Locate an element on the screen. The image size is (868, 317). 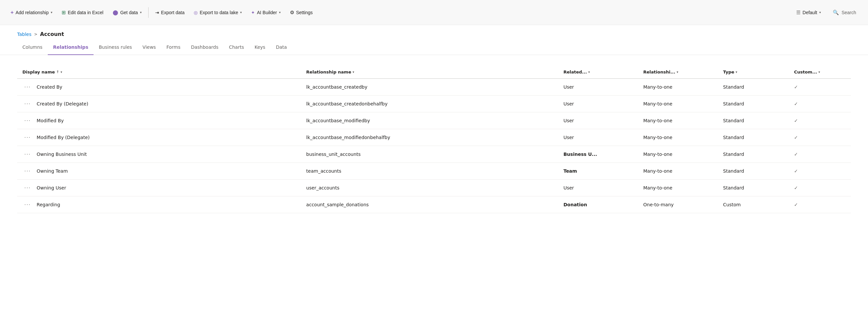
display-name-text: Owning Business Unit is located at coordinates (62, 154).